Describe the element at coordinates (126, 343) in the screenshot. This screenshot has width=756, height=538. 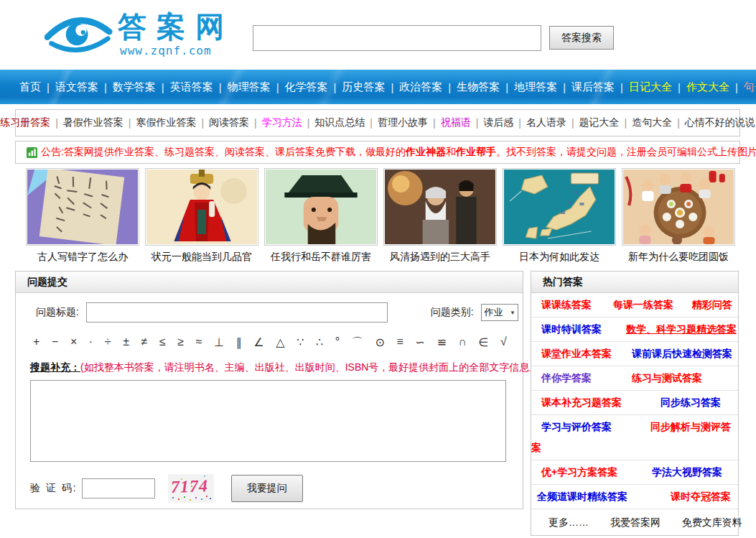
I see `math-symbol-button: ±` at that location.